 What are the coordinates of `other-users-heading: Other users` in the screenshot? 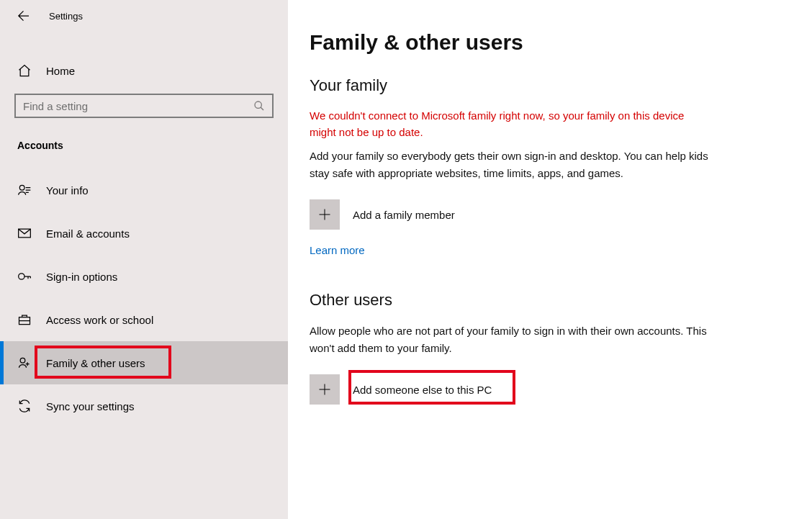 It's located at (546, 300).